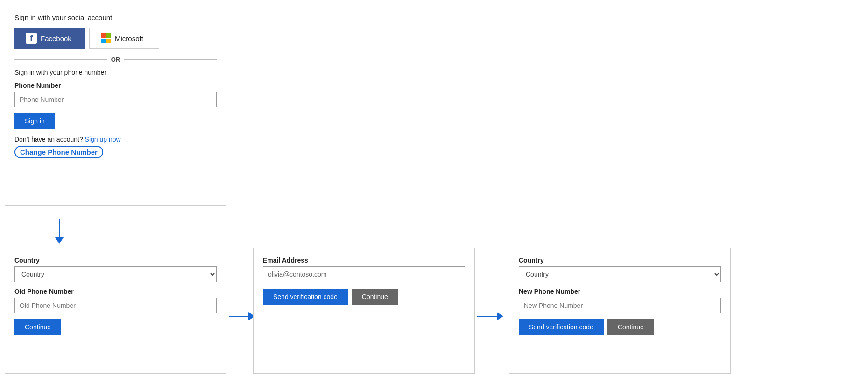 The height and width of the screenshot is (391, 868). I want to click on old-phone-label: Old Phone Number, so click(116, 291).